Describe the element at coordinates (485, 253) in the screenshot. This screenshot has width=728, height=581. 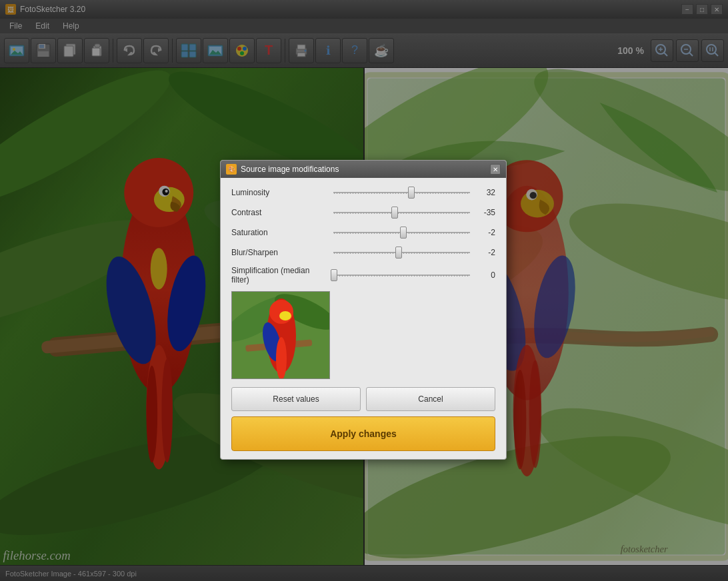
I see `blur-sharpen-value: -2` at that location.